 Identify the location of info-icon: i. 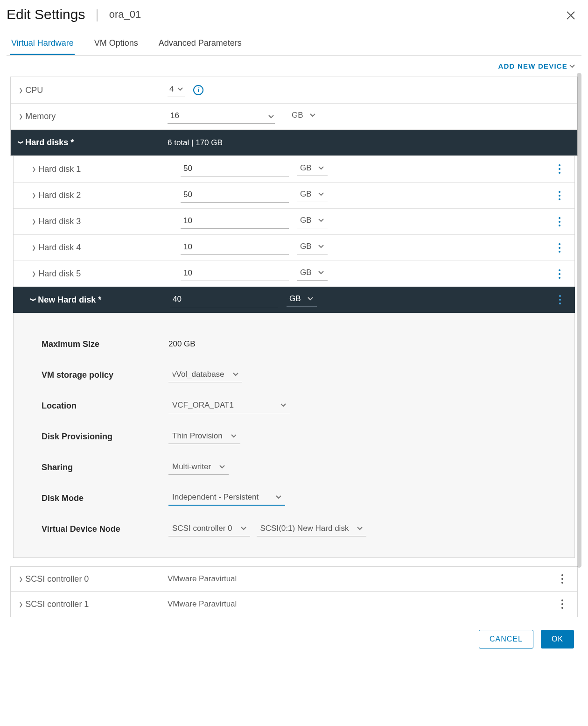
(198, 90).